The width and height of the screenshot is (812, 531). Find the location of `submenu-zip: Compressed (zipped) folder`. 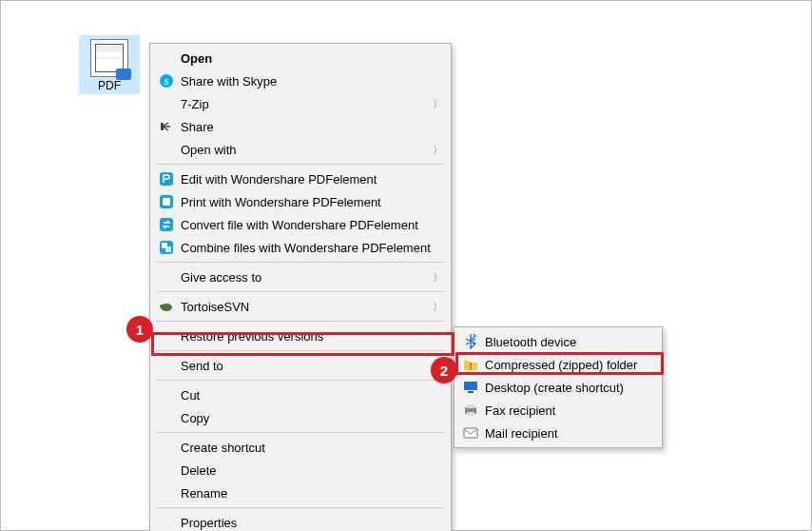

submenu-zip: Compressed (zipped) folder is located at coordinates (558, 364).